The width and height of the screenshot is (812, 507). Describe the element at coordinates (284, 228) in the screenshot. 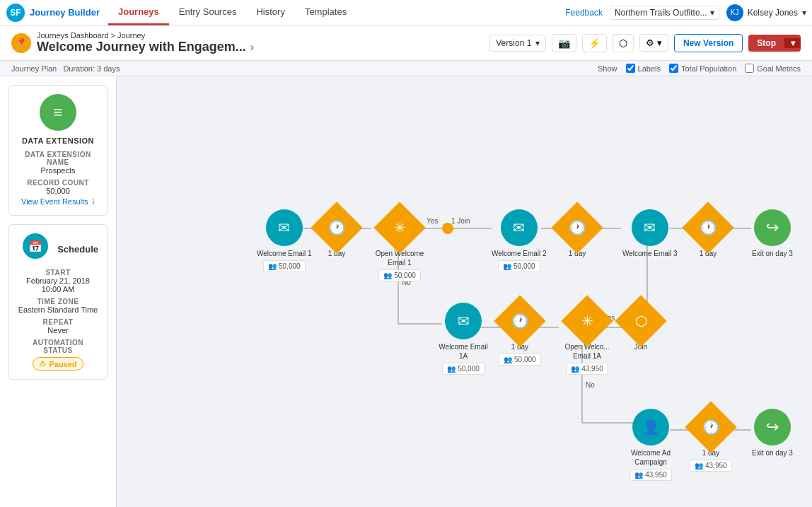

I see `welcome-email-1-icon: ✉` at that location.